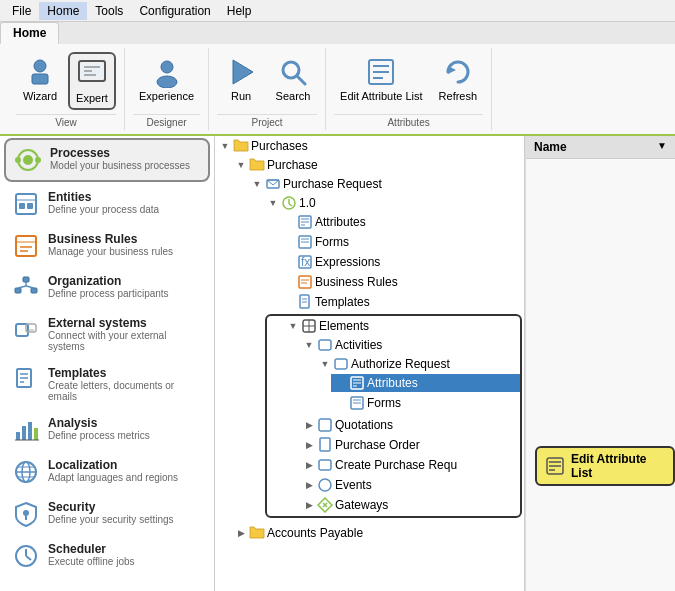 The width and height of the screenshot is (675, 591). I want to click on sidebar-item-organization: Organization Define process participants, so click(107, 288).